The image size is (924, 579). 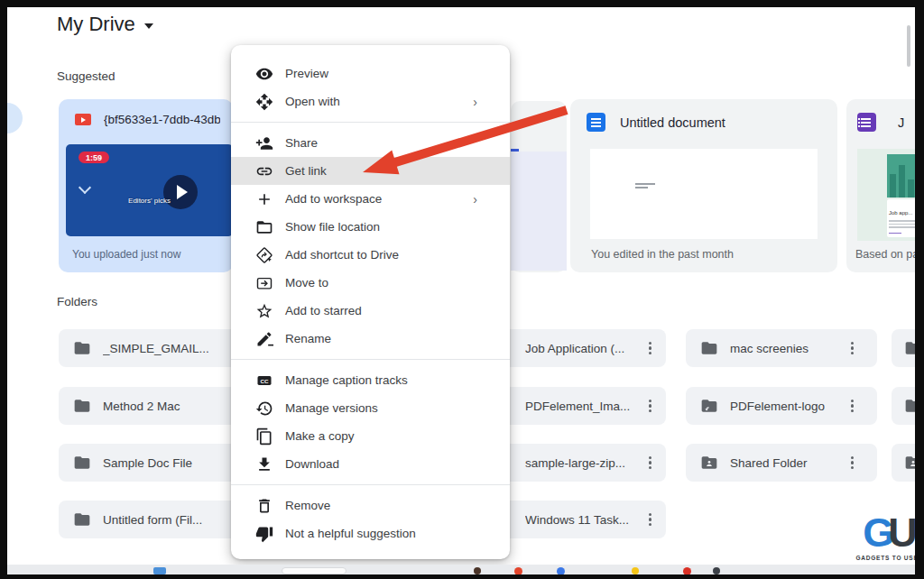 What do you see at coordinates (264, 311) in the screenshot?
I see `star-icon` at bounding box center [264, 311].